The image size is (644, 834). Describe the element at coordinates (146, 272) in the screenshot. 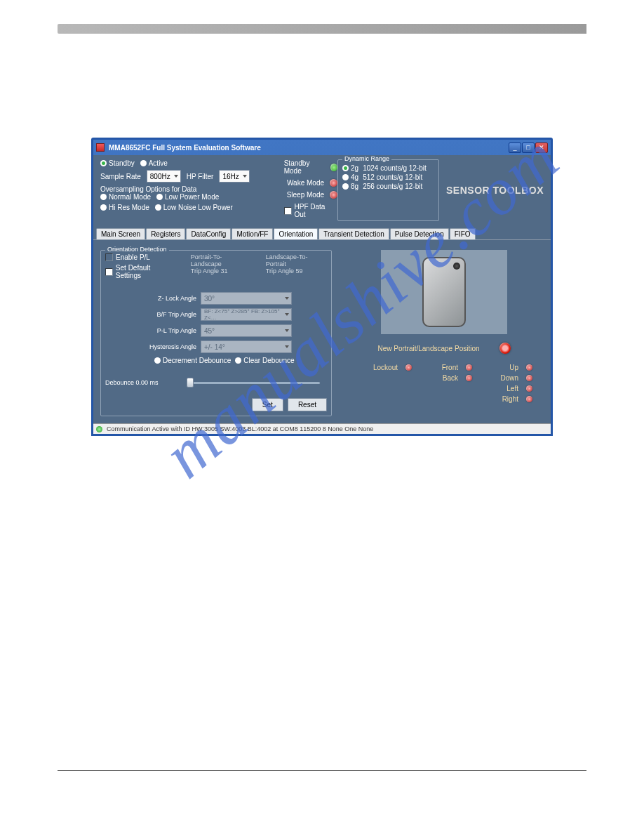

I see `set-default-label: Set Default Settings` at that location.